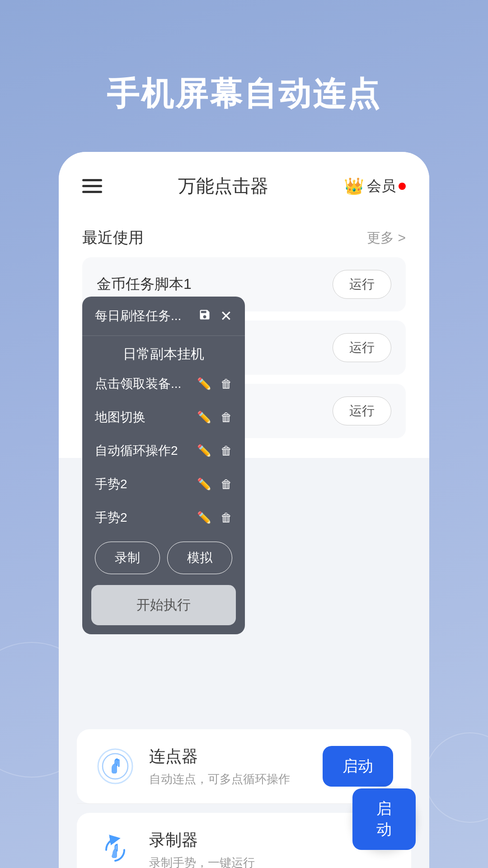  I want to click on popup-row-1: 点击领取装备... ✏️ 🗑, so click(164, 384).